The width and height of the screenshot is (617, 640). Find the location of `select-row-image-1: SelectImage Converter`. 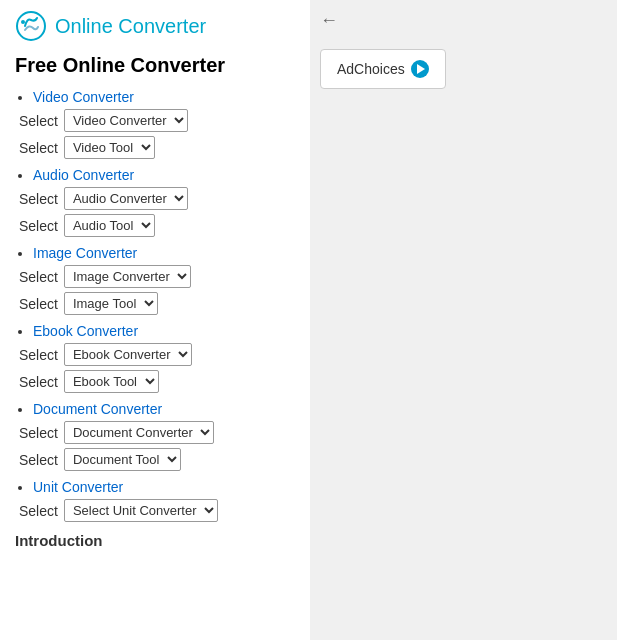

select-row-image-1: SelectImage Converter is located at coordinates (155, 276).